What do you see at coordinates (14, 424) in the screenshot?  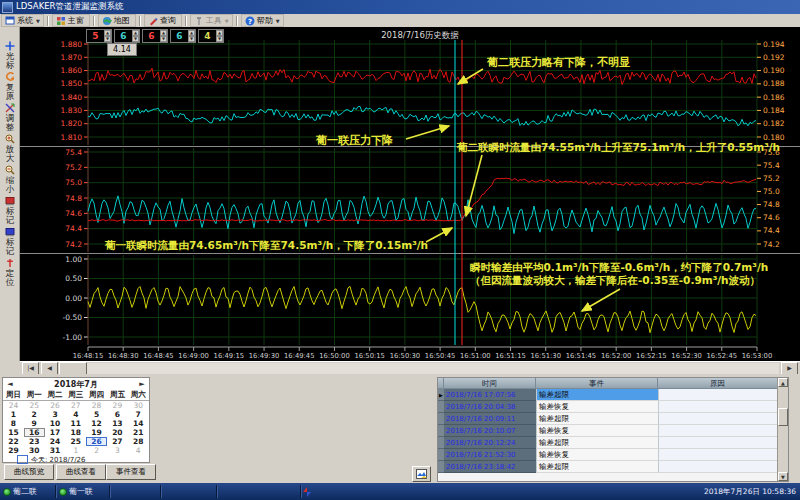 I see `calendar-day: 8` at bounding box center [14, 424].